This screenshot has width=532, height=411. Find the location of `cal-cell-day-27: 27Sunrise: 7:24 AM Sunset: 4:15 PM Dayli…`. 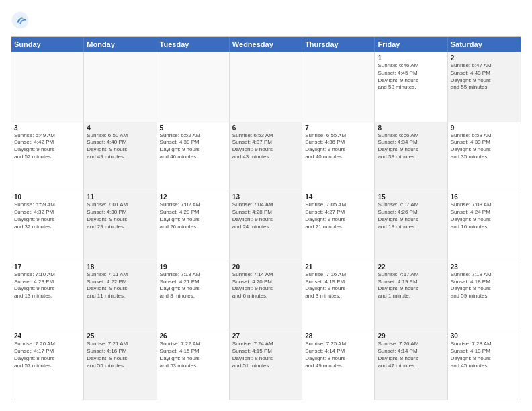

cal-cell-day-27: 27Sunrise: 7:24 AM Sunset: 4:15 PM Dayli… is located at coordinates (266, 365).